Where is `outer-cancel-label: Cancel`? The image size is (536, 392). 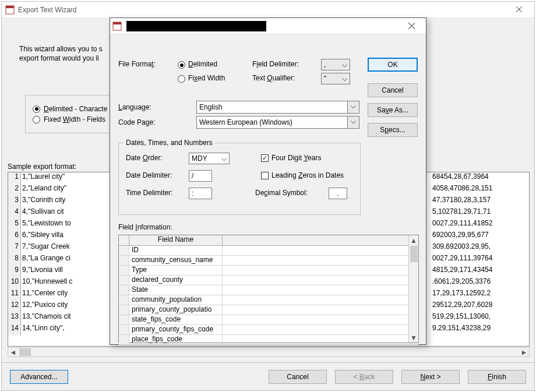
outer-cancel-label: Cancel is located at coordinates (297, 377).